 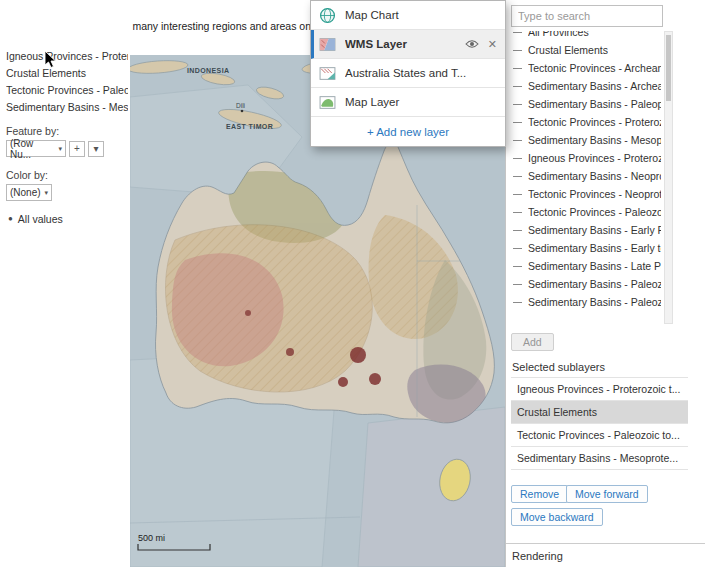 I want to click on search-input, so click(x=587, y=16).